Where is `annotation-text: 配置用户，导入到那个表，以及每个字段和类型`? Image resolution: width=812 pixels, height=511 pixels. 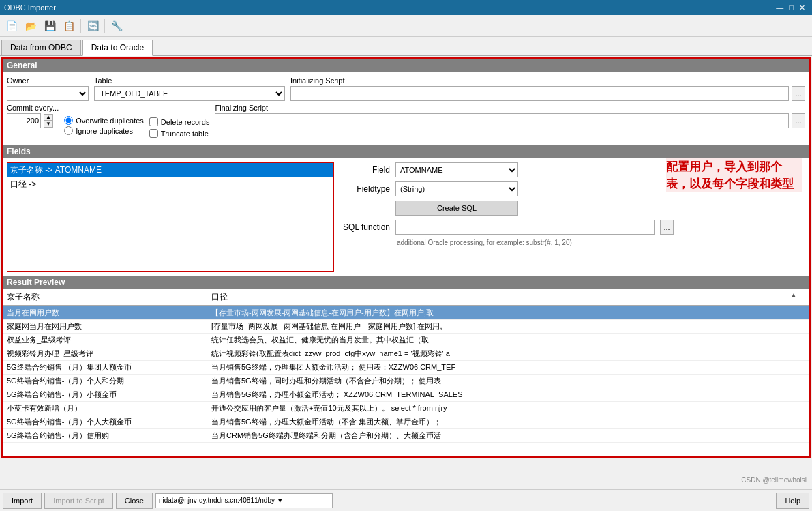 annotation-text: 配置用户，导入到那个表，以及每个字段和类型 is located at coordinates (730, 175).